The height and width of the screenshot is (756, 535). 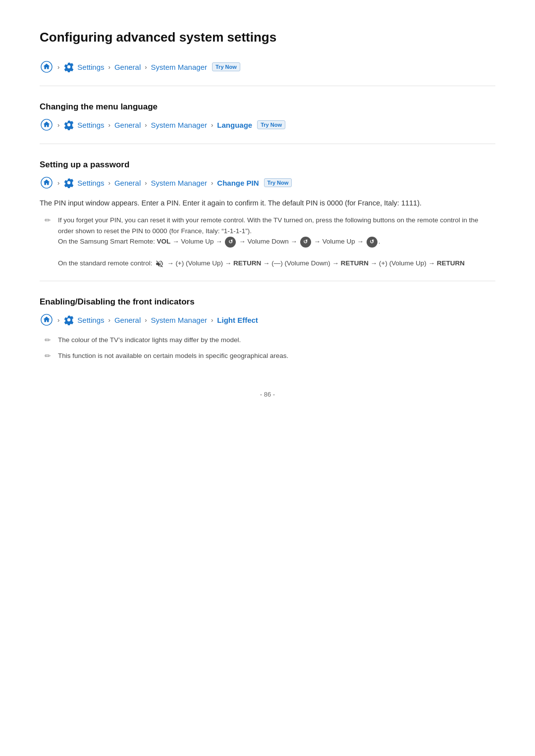 What do you see at coordinates (107, 242) in the screenshot?
I see `note-samsung-label: On the Samsung Smart Remote:` at bounding box center [107, 242].